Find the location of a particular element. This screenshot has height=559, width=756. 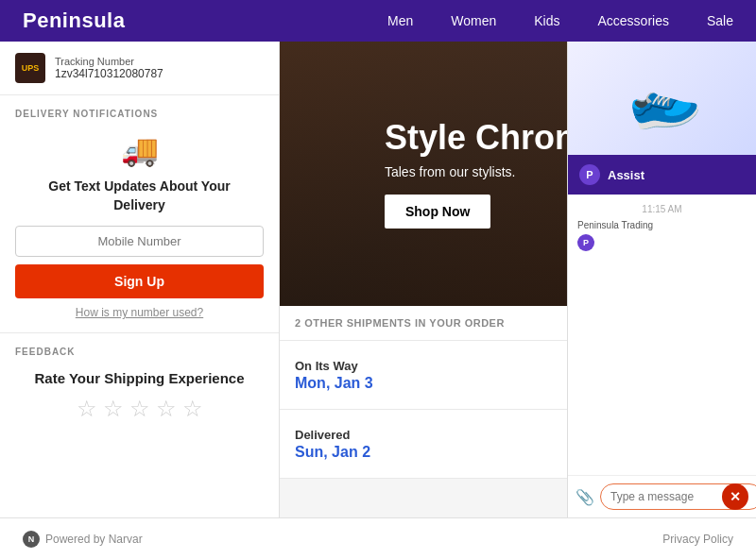

nav-sale: Sale is located at coordinates (720, 21).